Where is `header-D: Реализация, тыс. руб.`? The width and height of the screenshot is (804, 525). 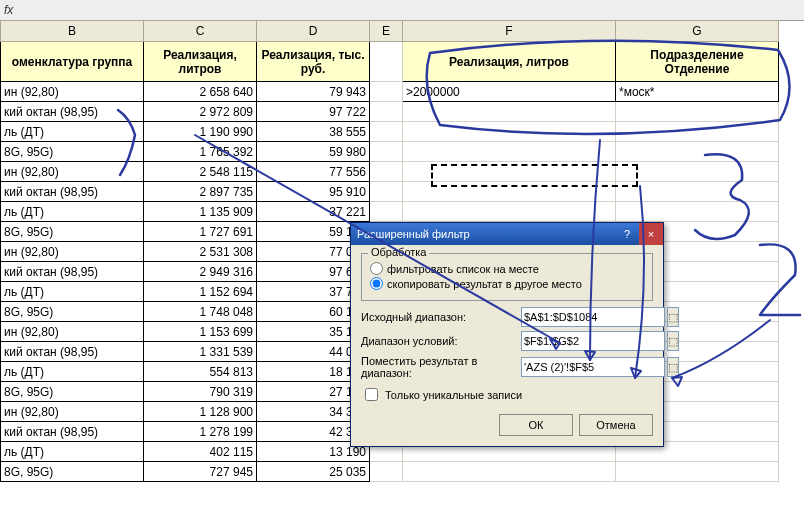 header-D: Реализация, тыс. руб. is located at coordinates (314, 62).